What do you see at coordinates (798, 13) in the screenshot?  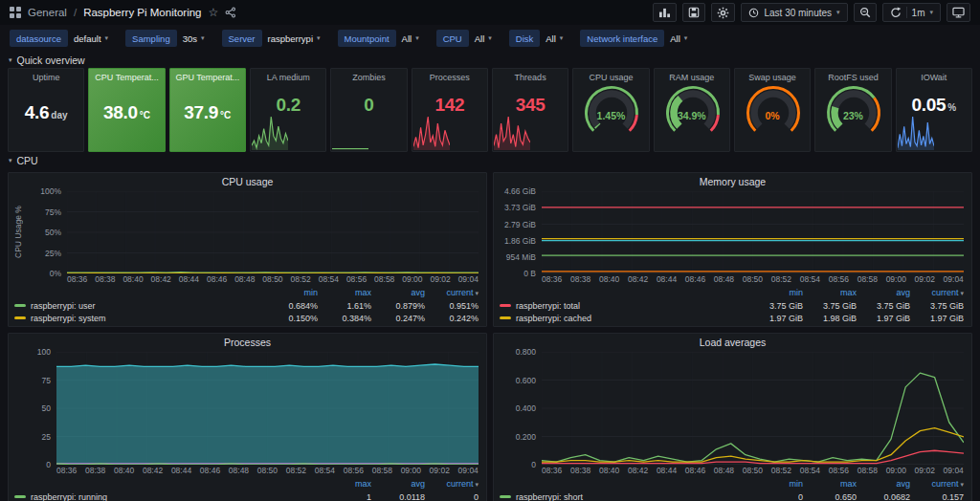 I see `time-range-label: Last 30 minutes` at bounding box center [798, 13].